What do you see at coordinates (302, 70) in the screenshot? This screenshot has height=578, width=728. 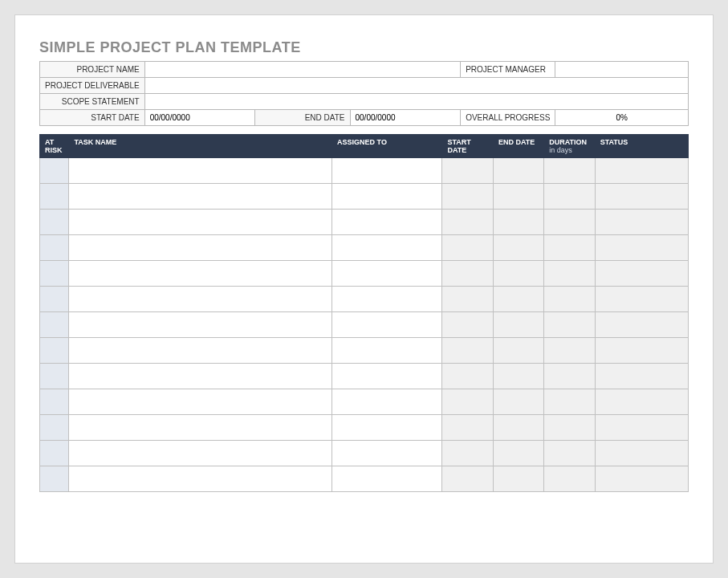 I see `project-name-field` at bounding box center [302, 70].